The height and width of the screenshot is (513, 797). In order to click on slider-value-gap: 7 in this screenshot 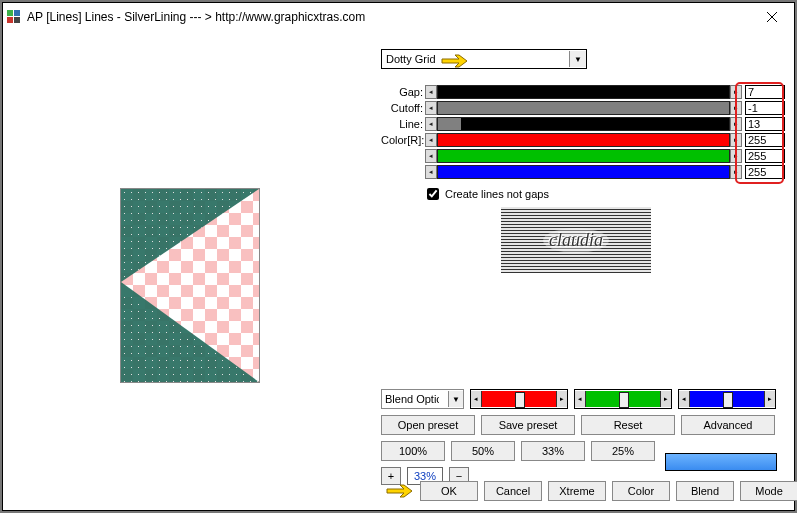, I will do `click(765, 92)`.